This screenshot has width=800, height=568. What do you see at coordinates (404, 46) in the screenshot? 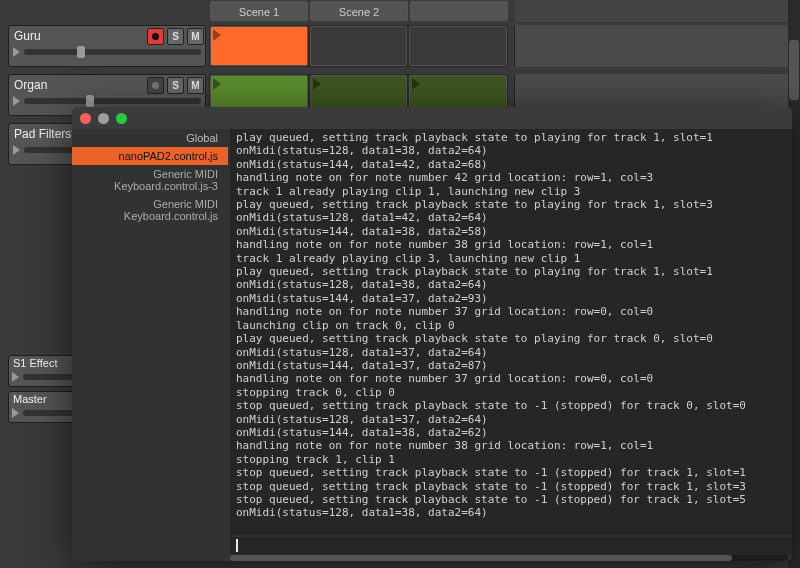
I see `track-row: Guru S M` at bounding box center [404, 46].